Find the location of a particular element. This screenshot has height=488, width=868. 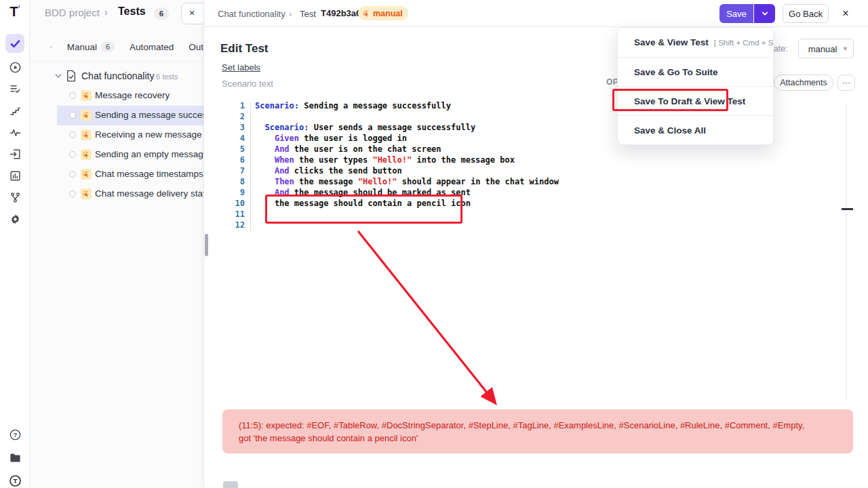

menu-item-save-view-test: Save & View Test[ Shift + Cmd + S ] is located at coordinates (696, 42).